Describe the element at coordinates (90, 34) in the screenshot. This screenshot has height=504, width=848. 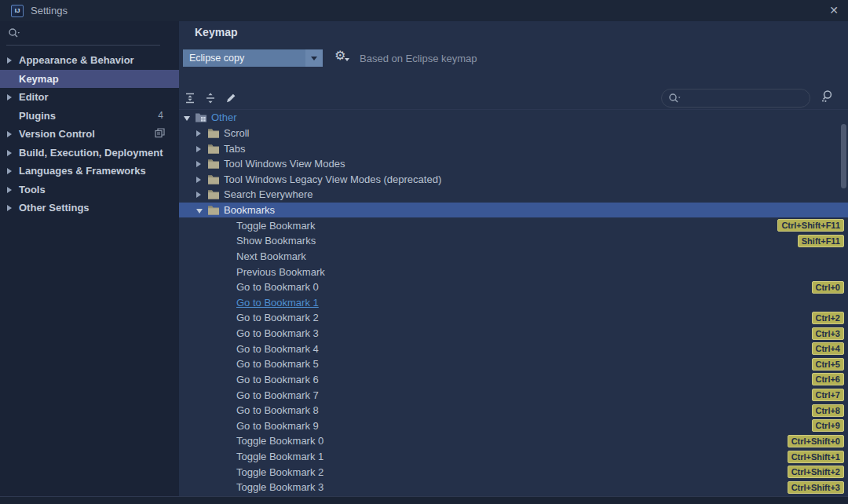
I see `sidebar-search-input` at that location.